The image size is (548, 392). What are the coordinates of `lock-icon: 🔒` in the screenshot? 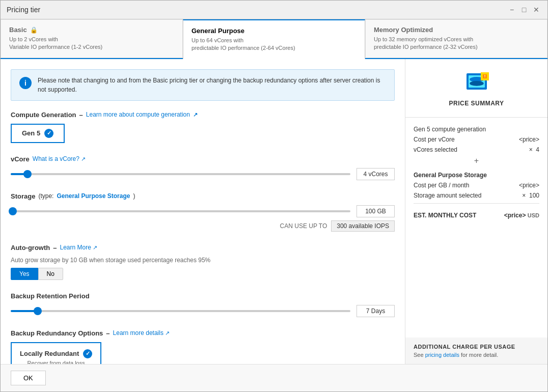 It's located at (34, 30).